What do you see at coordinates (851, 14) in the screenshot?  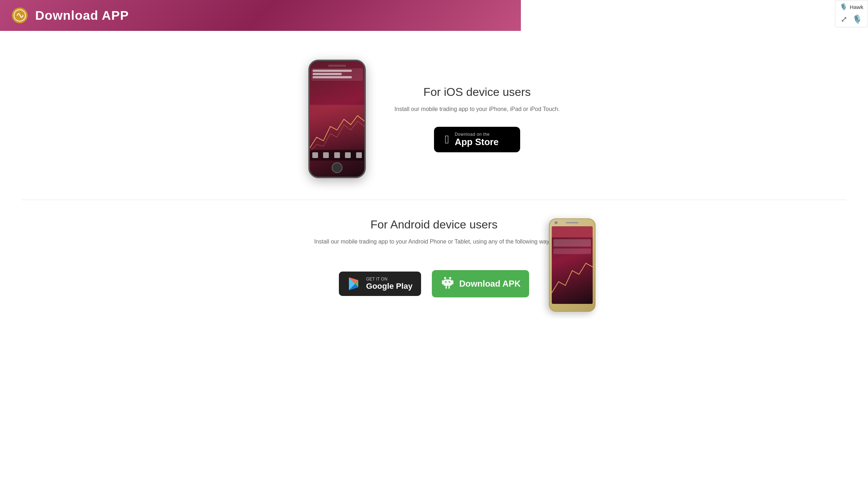 I see `hawk-toolbar: 🎙️ Hawk ⤢ 🎙️` at bounding box center [851, 14].